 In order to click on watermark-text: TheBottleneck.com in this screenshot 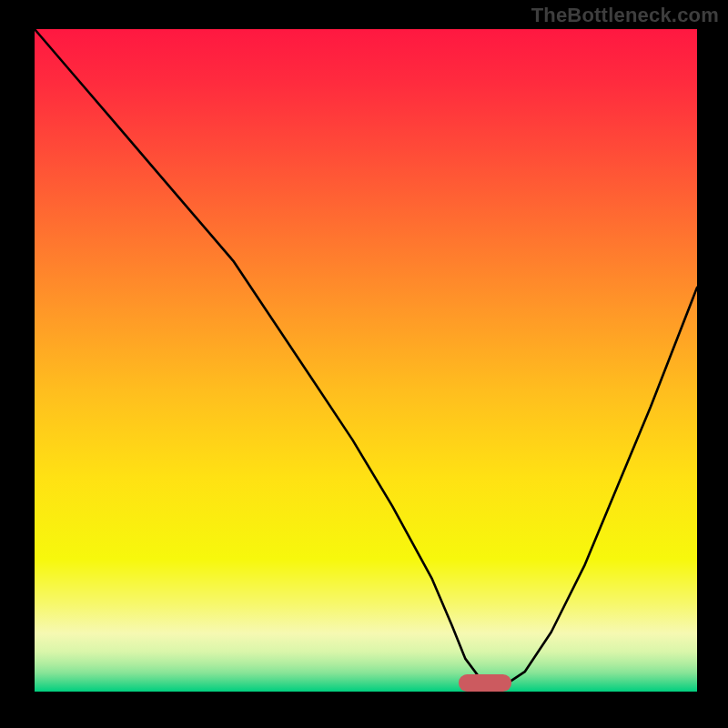, I will do `click(625, 15)`.